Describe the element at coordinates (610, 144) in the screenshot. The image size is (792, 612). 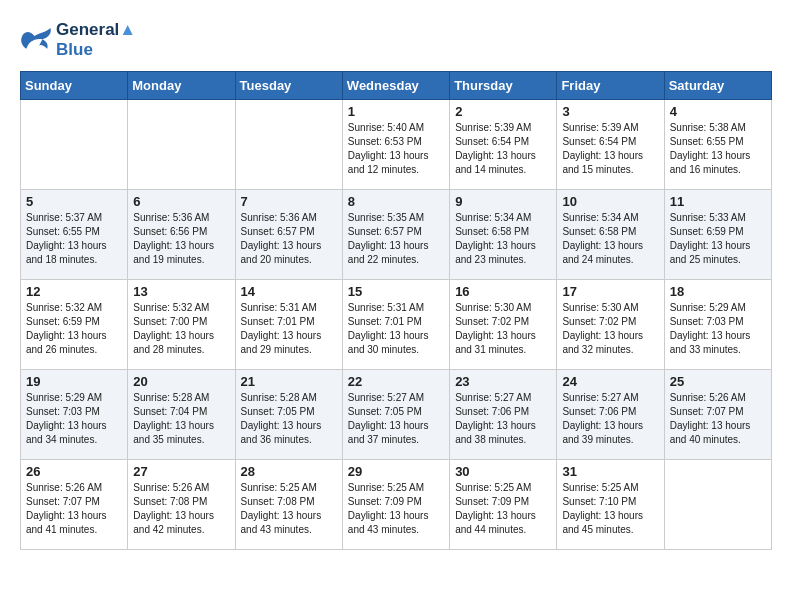
I see `calendar-cell: 3Sunrise: 5:39 AMSunset: 6:54 PMDaylight…` at that location.